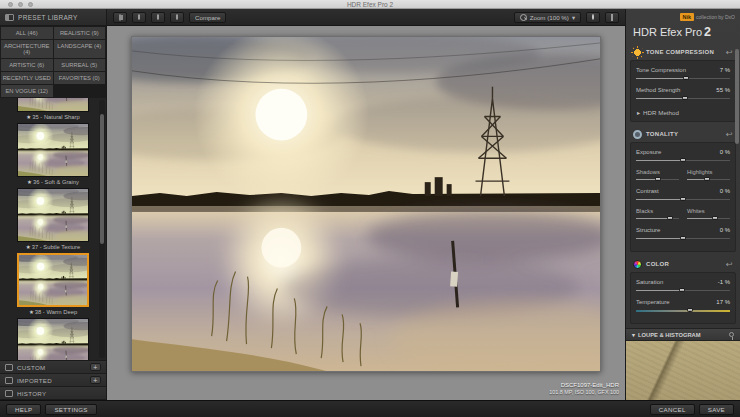 The image size is (740, 417). I want to click on category-recently-used: RECENTLY USED, so click(27, 78).